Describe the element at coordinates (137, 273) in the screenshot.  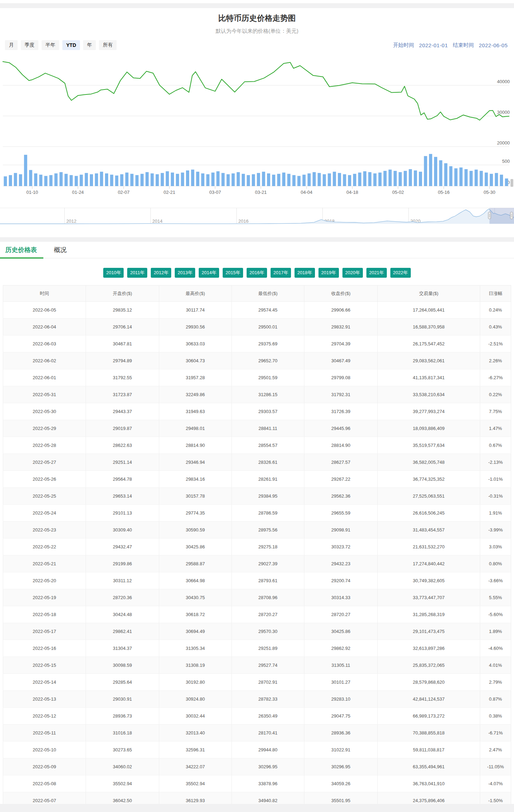
I see `year-button: 2011年` at that location.